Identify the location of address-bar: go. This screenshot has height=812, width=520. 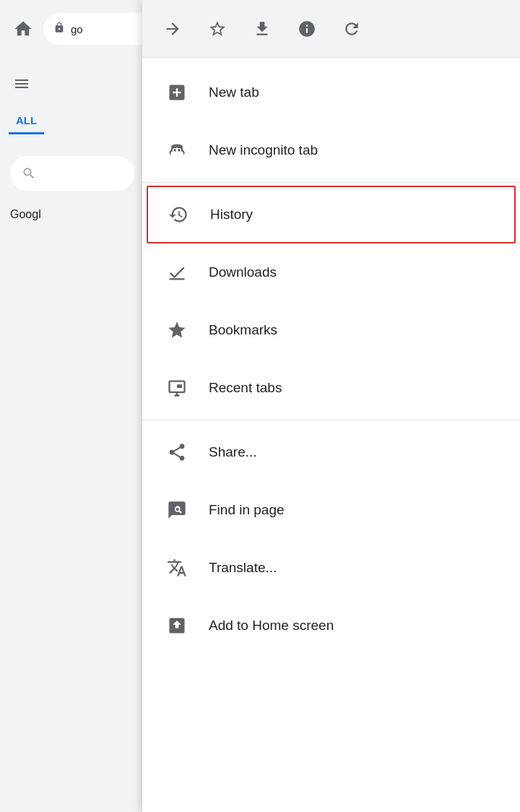
(101, 29).